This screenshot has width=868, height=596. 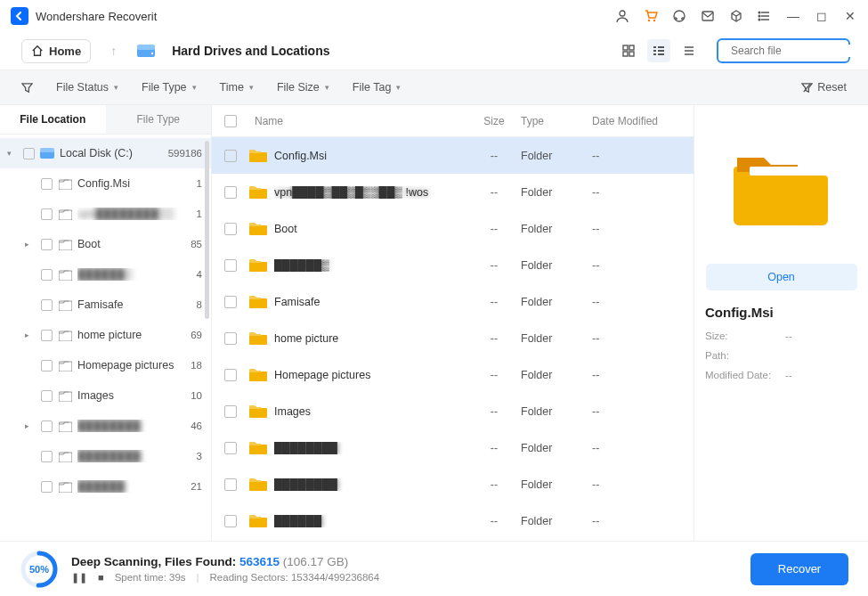 I want to click on filter-tag: File Tag▾, so click(x=377, y=87).